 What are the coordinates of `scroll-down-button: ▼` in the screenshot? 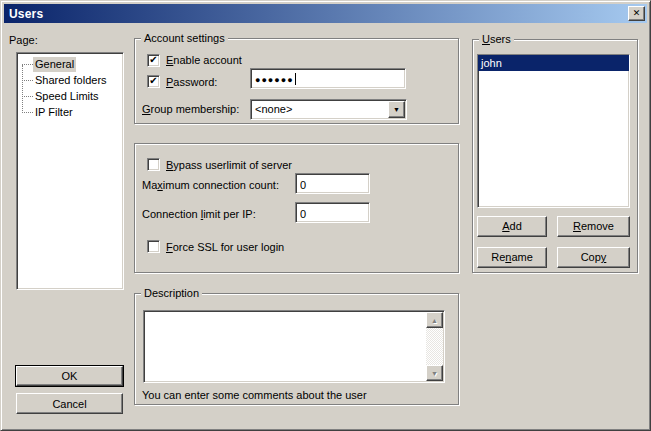 It's located at (434, 373).